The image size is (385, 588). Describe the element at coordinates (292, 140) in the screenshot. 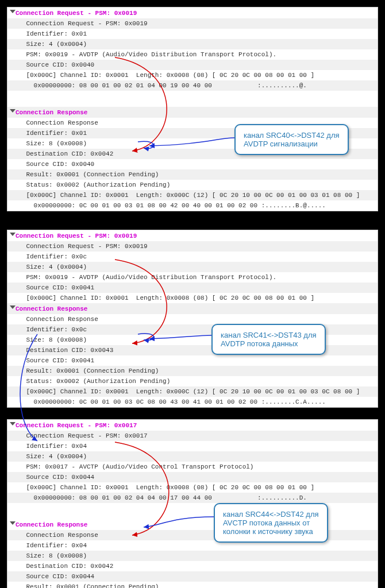

I see `callout-1: канал SRC40<->DST42 для AVDTP сигнализац…` at that location.